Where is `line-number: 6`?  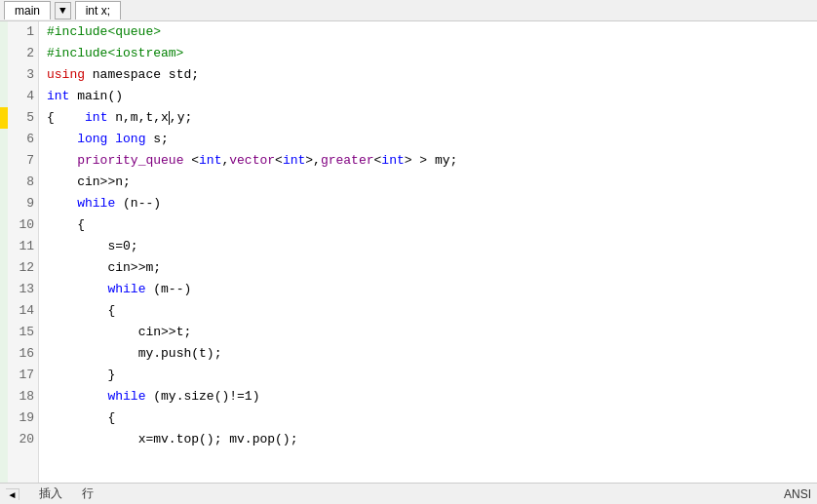
line-number: 6 is located at coordinates (21, 139).